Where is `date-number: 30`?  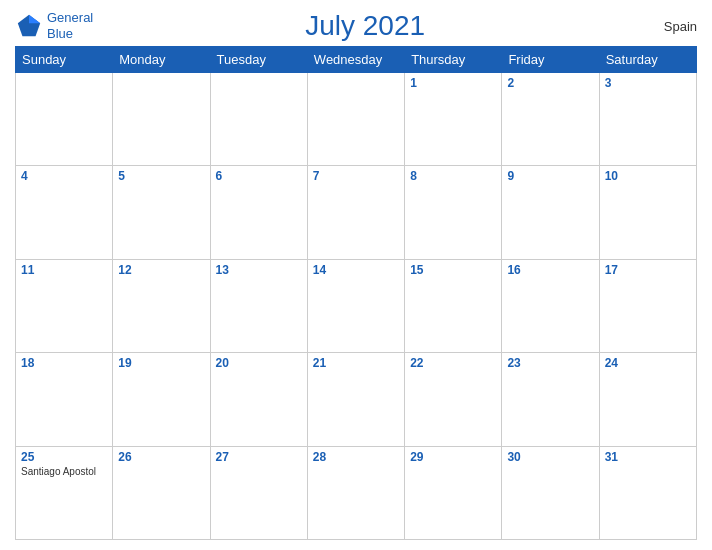
date-number: 30 is located at coordinates (550, 457).